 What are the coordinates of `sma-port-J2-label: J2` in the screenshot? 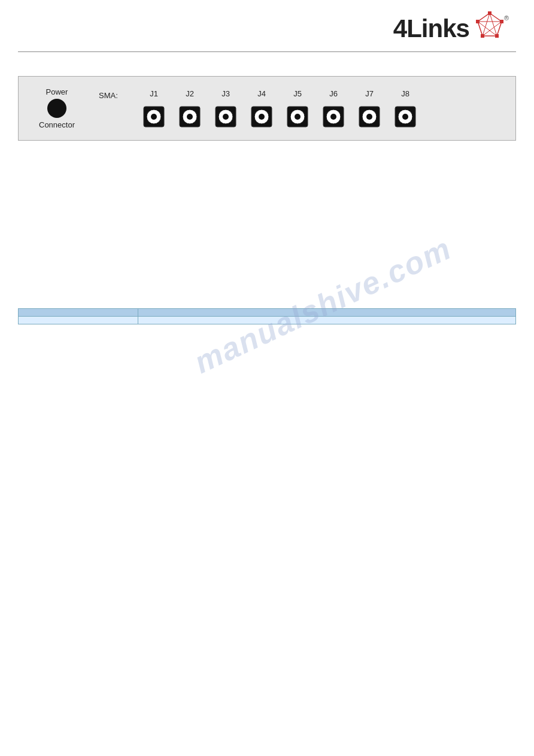 It's located at (190, 93).